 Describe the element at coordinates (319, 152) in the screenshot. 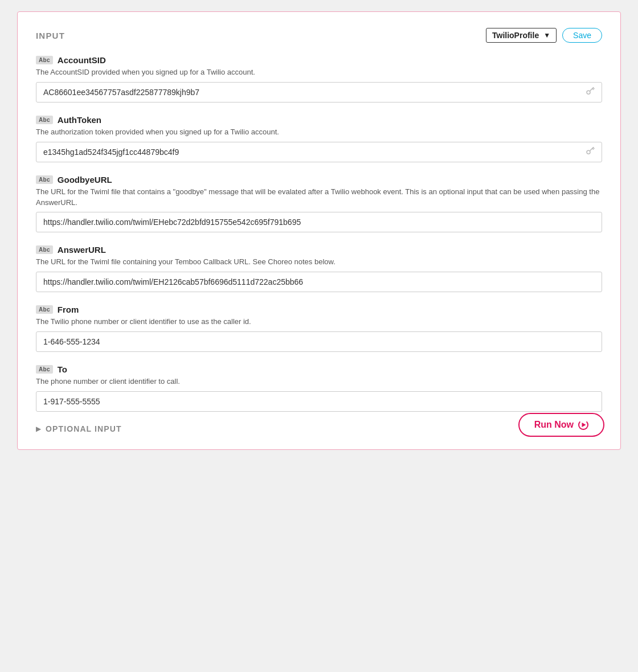

I see `field-input-auth-token` at that location.